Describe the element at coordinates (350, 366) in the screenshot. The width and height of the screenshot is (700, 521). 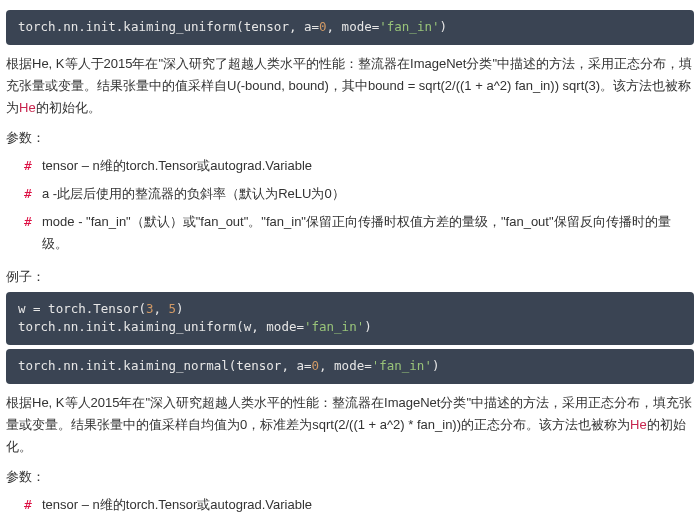
I see `kaiming-normal-signature: torch.nn.init.kaiming_normal(tensor, a=0…` at that location.